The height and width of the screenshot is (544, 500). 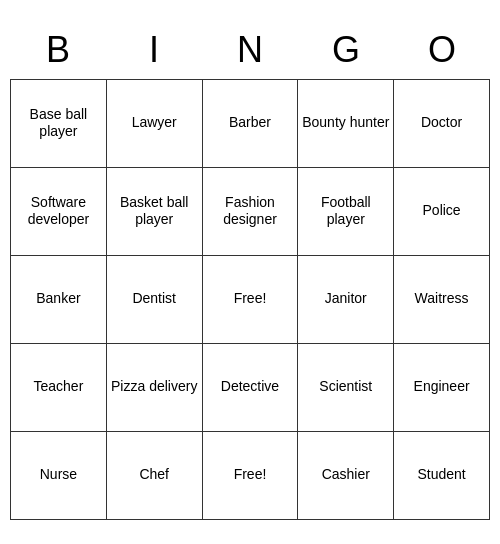 What do you see at coordinates (154, 299) in the screenshot?
I see `bingo-cell: Dentist` at bounding box center [154, 299].